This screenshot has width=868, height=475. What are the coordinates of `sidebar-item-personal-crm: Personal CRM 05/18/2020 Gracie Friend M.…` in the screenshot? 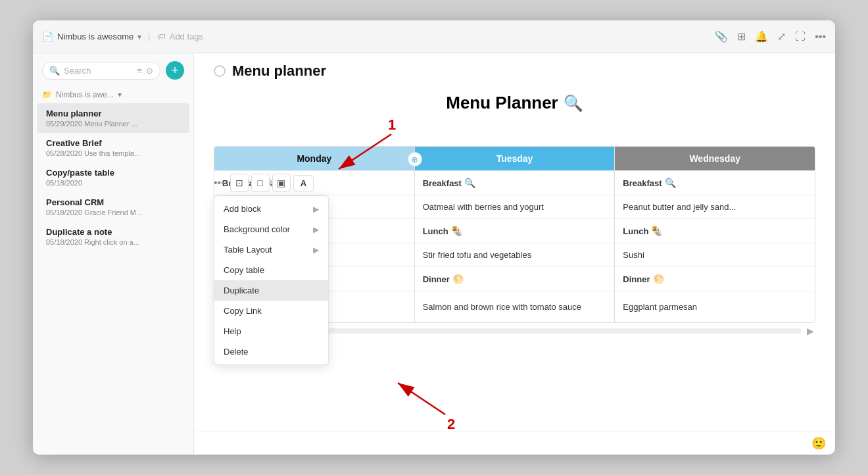 It's located at (113, 207).